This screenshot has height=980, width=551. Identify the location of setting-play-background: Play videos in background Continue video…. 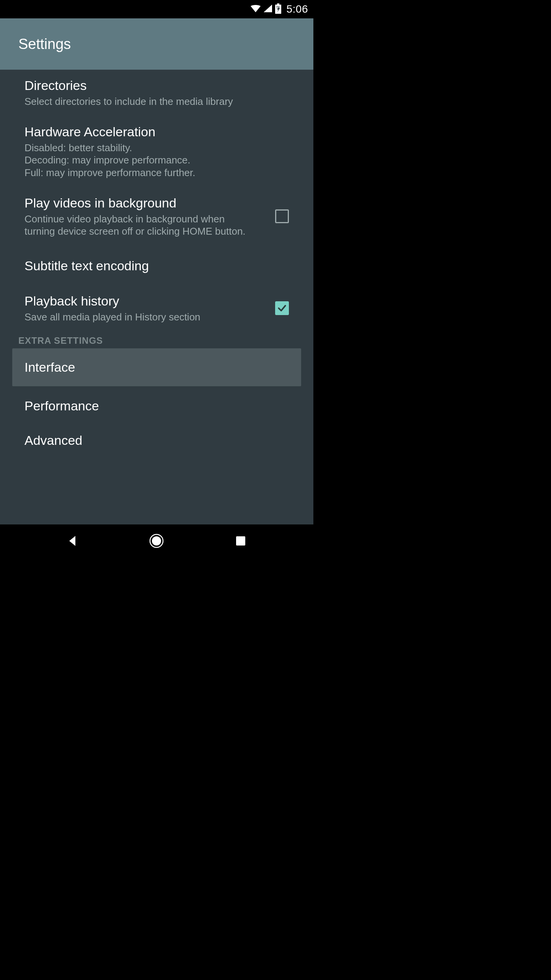
(157, 217).